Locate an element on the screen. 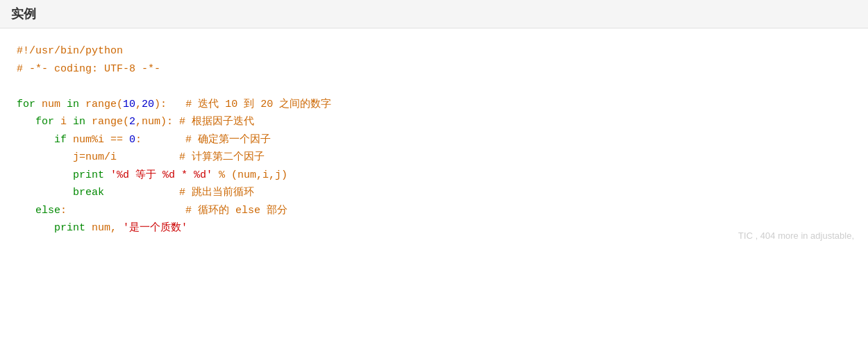  watermark-text: TIC , 404 more in adjustable, is located at coordinates (796, 236).